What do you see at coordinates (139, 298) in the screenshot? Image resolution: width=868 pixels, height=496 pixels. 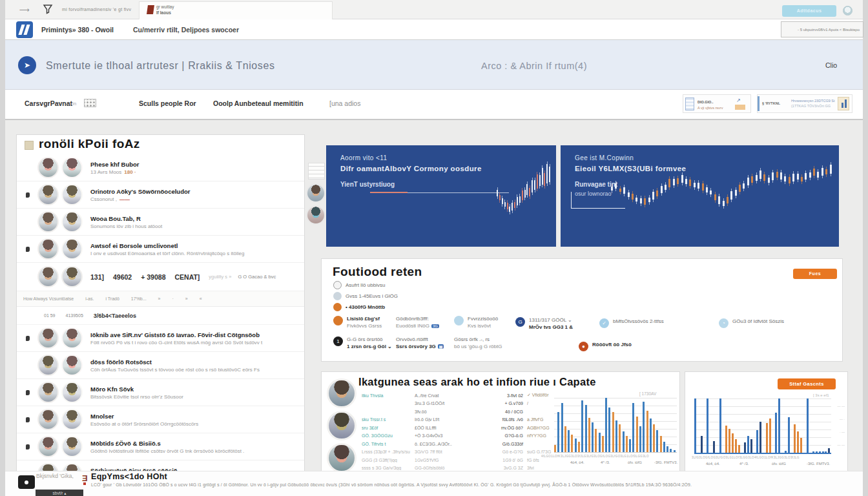 I see `filter-item: 17%b...` at bounding box center [139, 298].